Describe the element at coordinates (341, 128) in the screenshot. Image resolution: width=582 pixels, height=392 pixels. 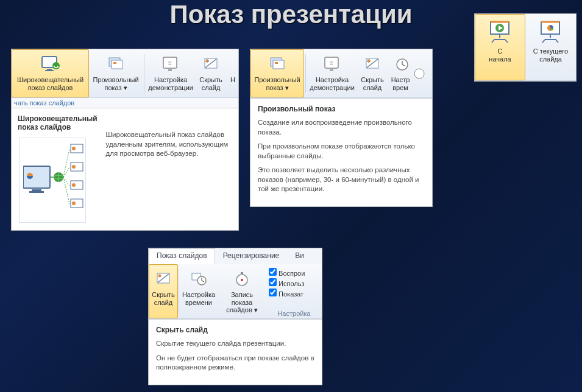
I see `custom-show-ribbon-panel: Произвольный показ ▾ ≡ Настройка демонст…` at that location.